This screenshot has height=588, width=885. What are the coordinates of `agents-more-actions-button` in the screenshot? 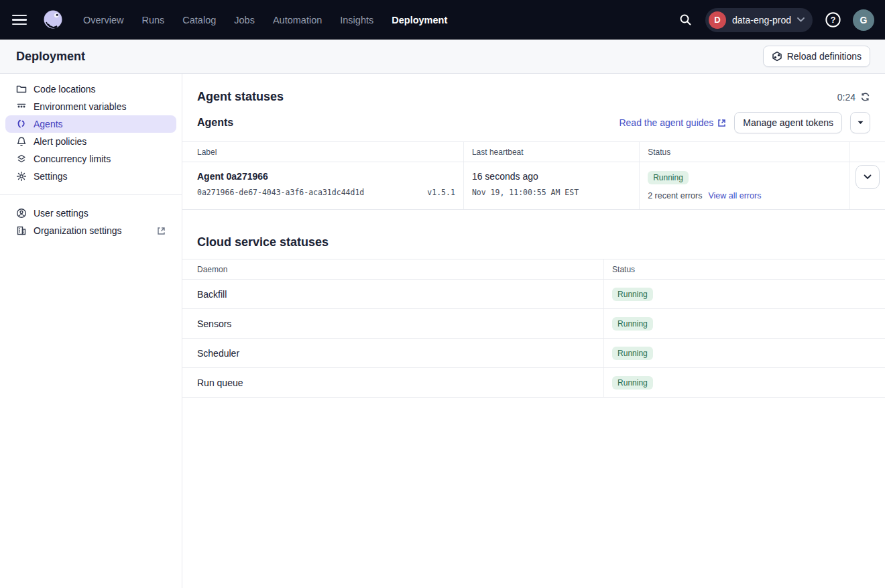 It's located at (860, 123).